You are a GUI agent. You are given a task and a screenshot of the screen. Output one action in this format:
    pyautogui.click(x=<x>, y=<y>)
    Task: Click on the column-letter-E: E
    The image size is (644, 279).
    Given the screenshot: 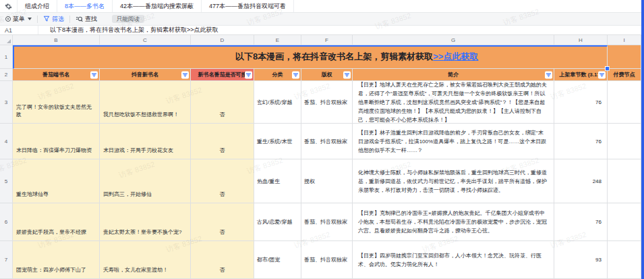 What is the action you would take?
    pyautogui.click(x=278, y=41)
    